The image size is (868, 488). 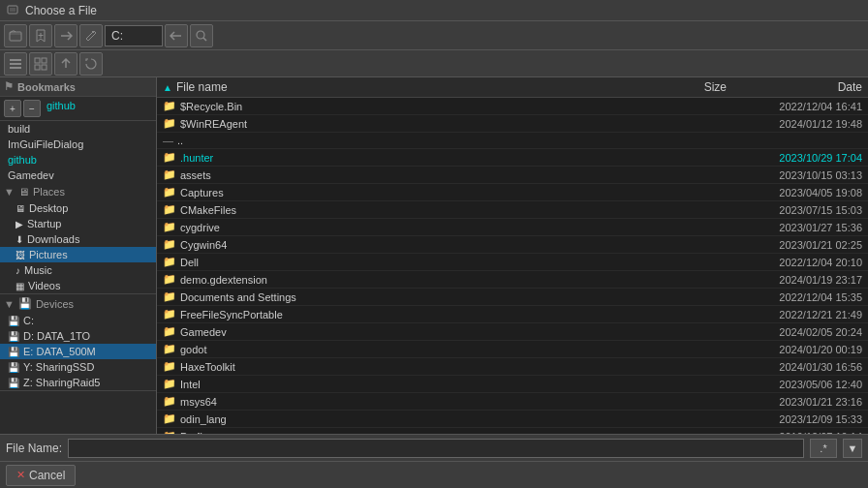 I want to click on drive-y-icon: 💾, so click(x=14, y=368).